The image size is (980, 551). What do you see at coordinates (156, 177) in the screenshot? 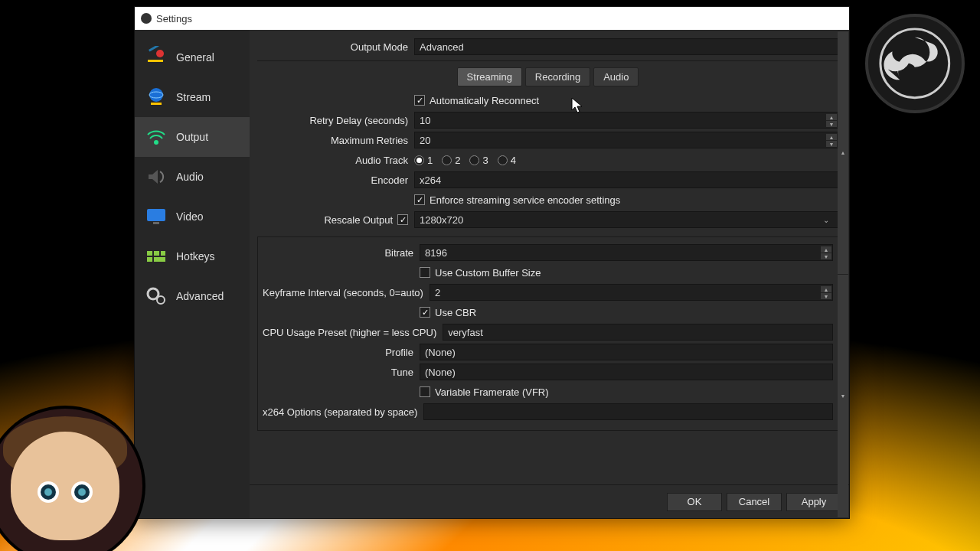
I see `audio-icon` at bounding box center [156, 177].